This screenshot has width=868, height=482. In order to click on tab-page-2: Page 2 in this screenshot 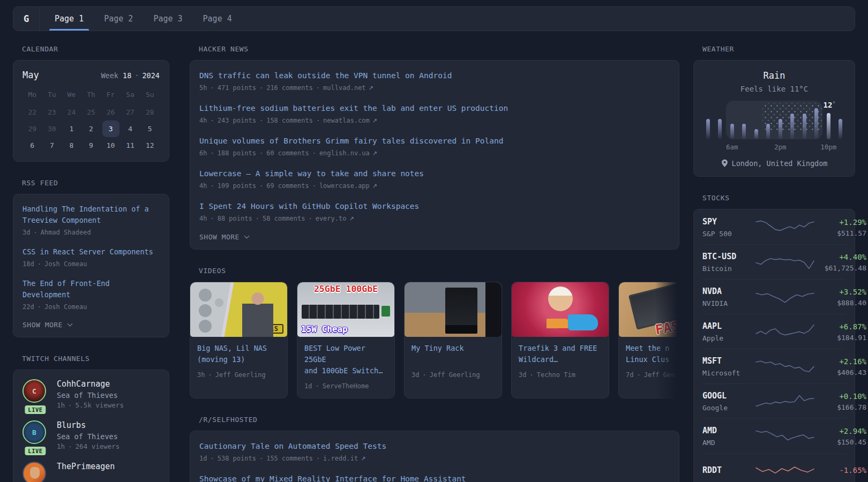, I will do `click(118, 19)`.